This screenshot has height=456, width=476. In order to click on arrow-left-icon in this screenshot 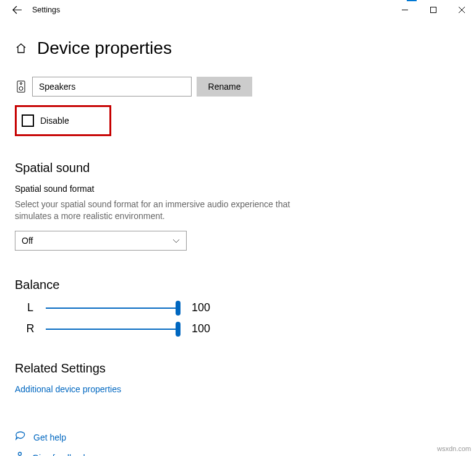, I will do `click(17, 10)`.